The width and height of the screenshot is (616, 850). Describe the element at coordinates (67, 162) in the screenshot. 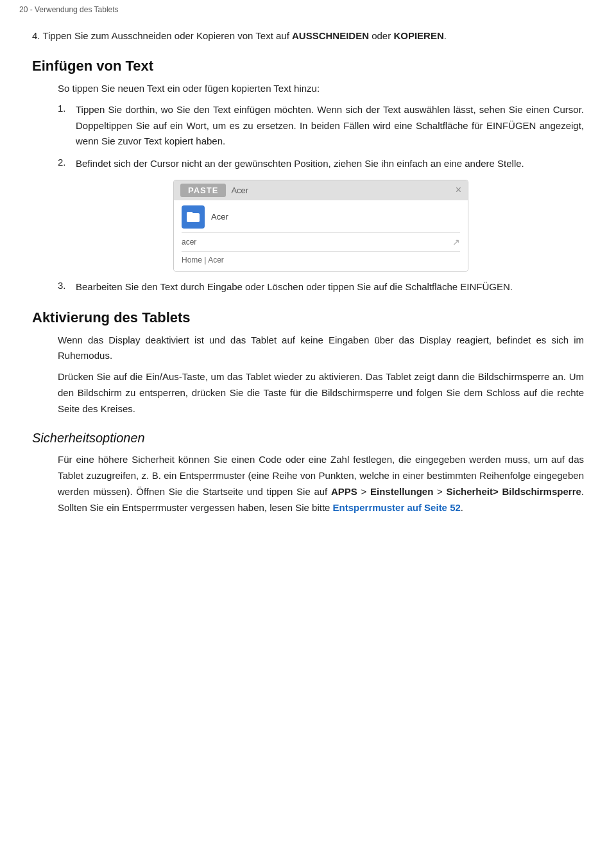

I see `list-num-2: 2.` at that location.